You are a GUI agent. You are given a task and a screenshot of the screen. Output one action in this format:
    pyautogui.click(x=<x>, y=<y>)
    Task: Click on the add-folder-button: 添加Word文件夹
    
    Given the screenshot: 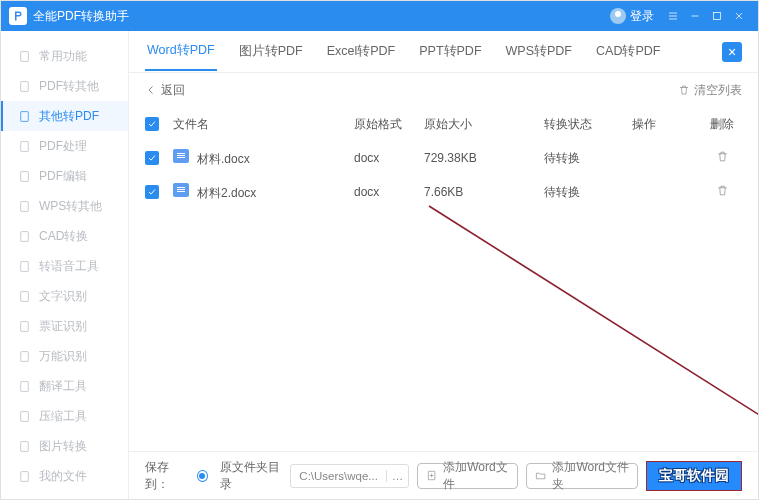 What is the action you would take?
    pyautogui.click(x=582, y=476)
    